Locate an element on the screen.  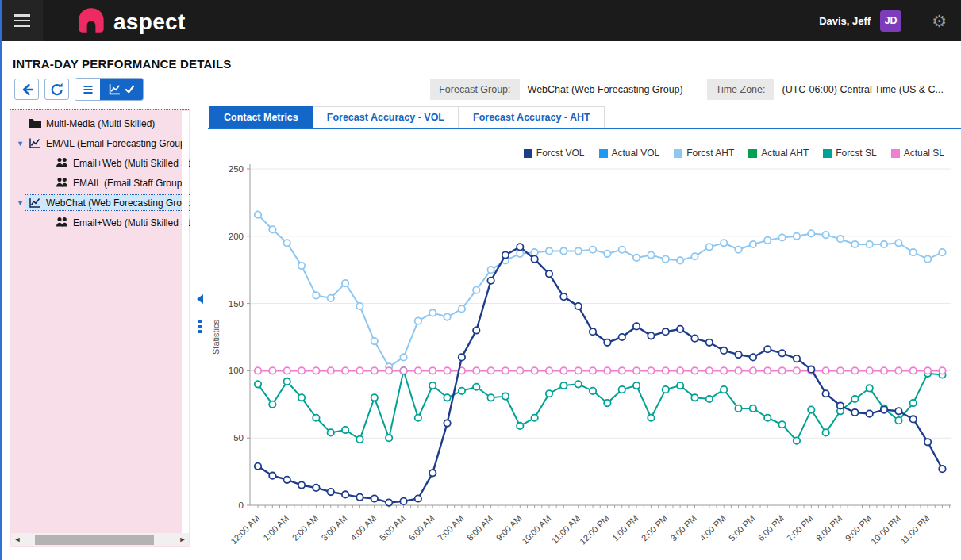
settings-gear-icon: ⚙ is located at coordinates (940, 21).